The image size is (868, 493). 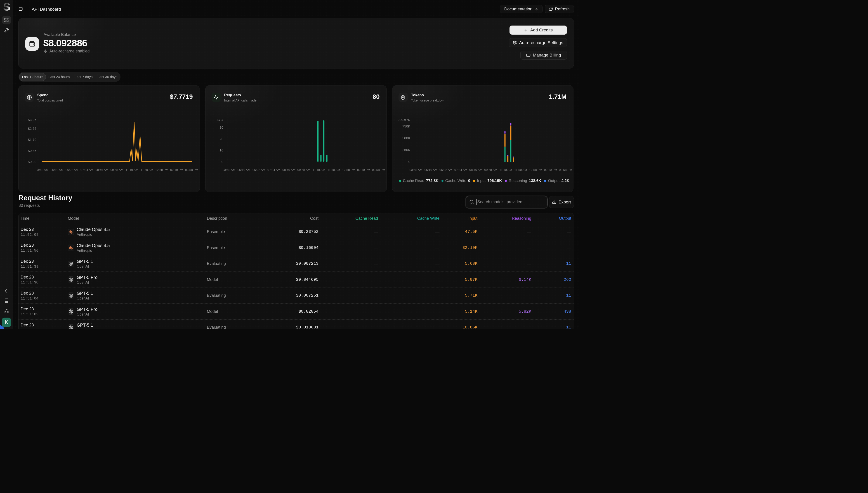 I want to click on svg-text: 900.67K, so click(x=404, y=120).